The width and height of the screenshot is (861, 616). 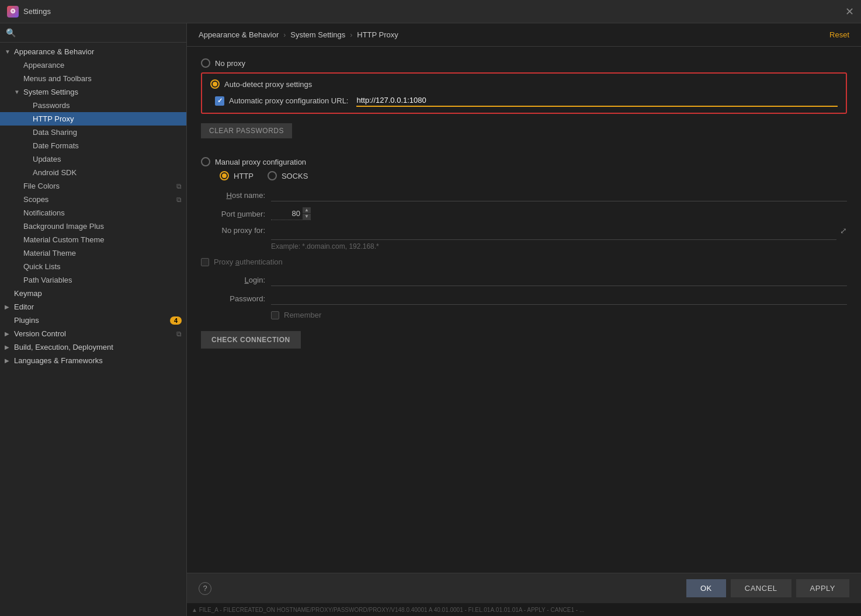 I want to click on auto-config-checkbox-wrapper: ✓ Automatic proxy configuration URL:, so click(x=282, y=101).